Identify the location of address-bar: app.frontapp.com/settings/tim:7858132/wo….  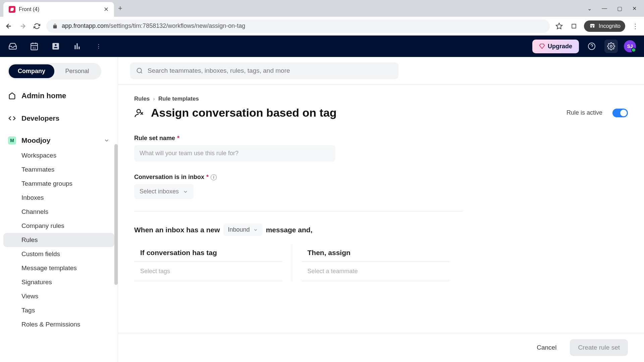
(298, 26).